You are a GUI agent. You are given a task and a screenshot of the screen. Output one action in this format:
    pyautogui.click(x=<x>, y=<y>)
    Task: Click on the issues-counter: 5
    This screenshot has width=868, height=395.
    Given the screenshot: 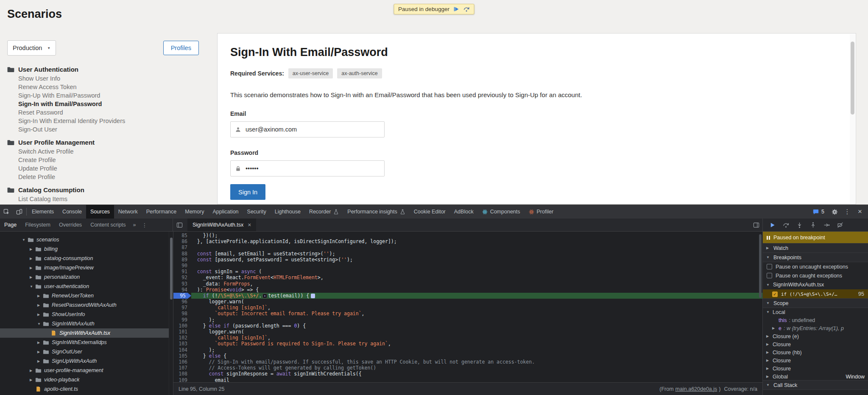 What is the action you would take?
    pyautogui.click(x=818, y=212)
    